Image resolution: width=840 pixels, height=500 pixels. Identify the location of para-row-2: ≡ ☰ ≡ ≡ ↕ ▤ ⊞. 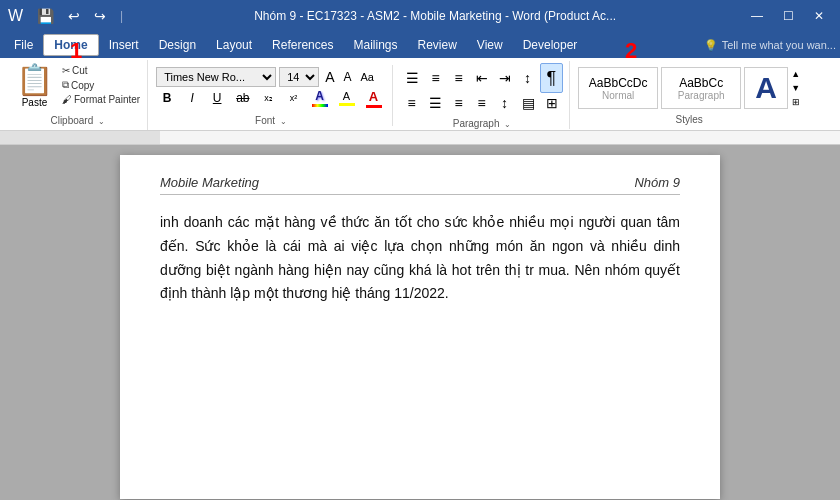
(482, 103).